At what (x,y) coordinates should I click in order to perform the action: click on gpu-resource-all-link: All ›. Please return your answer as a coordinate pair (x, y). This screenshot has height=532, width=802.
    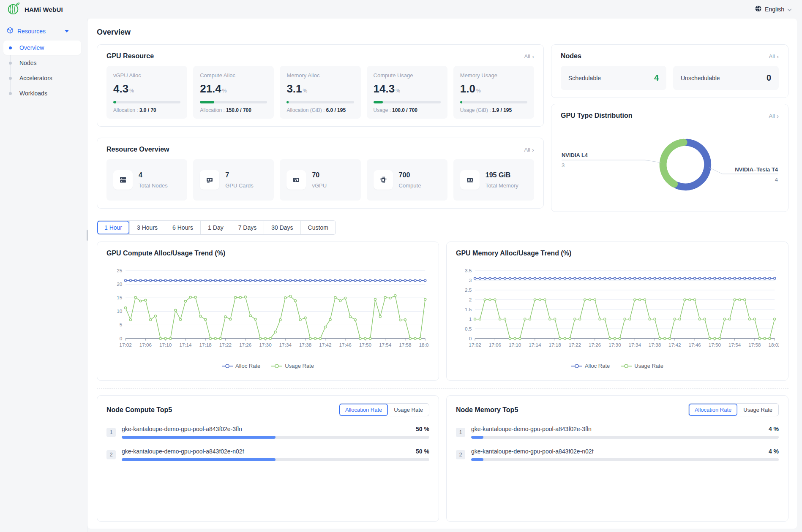
    Looking at the image, I should click on (529, 57).